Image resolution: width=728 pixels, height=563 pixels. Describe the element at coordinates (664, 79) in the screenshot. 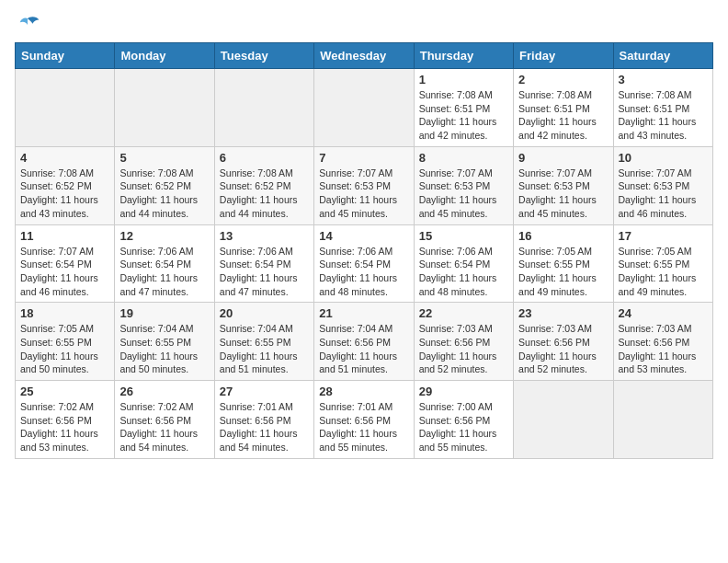

I see `day-number: 3` at that location.